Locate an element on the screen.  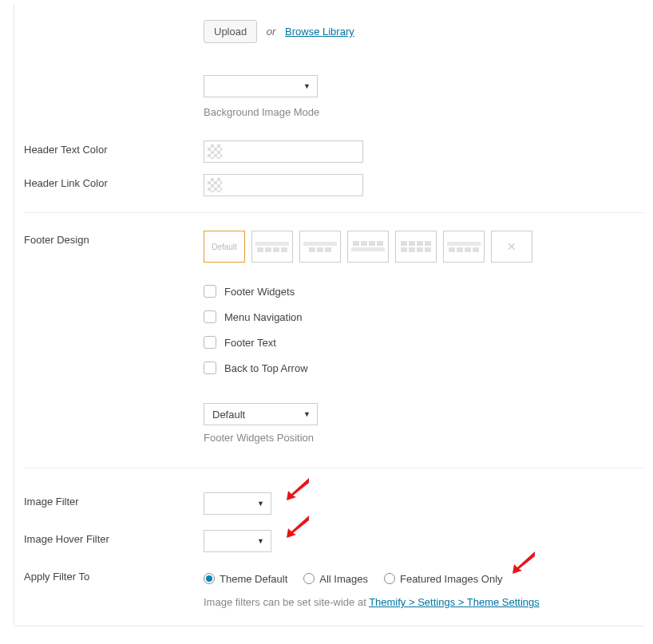
upload-row: Upload or Browse Library is located at coordinates (329, 24).